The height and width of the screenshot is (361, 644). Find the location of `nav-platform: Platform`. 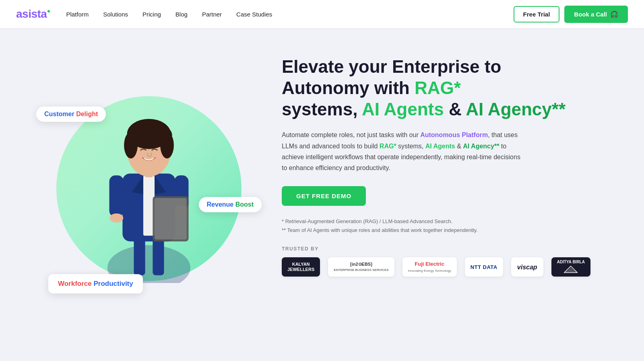

nav-platform: Platform is located at coordinates (77, 14).